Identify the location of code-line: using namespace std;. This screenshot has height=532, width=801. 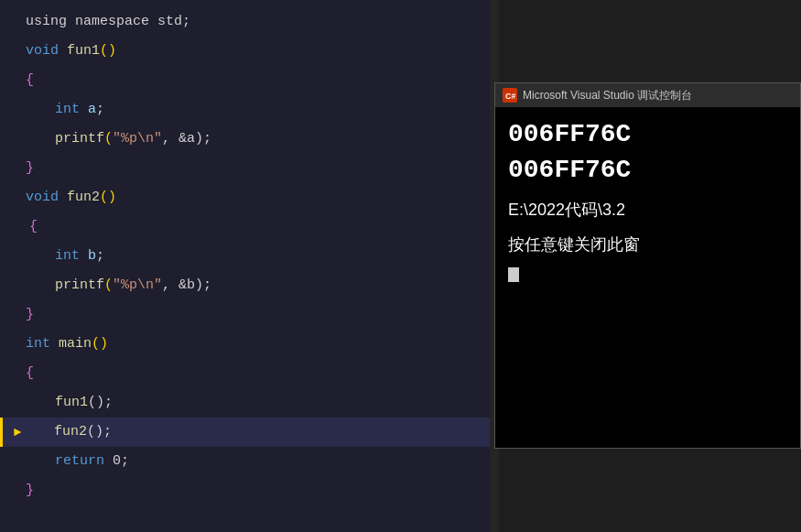
(249, 22).